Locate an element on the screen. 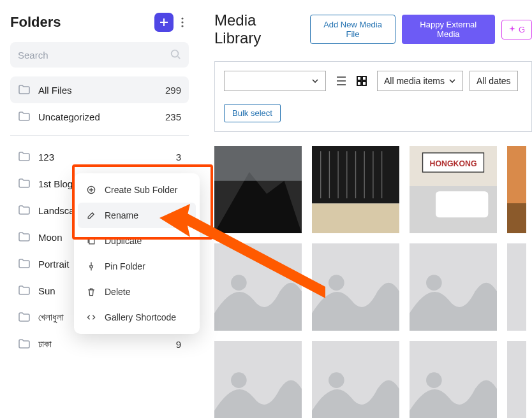 Image resolution: width=532 pixels, height=418 pixels. context-item-label: Rename is located at coordinates (121, 215).